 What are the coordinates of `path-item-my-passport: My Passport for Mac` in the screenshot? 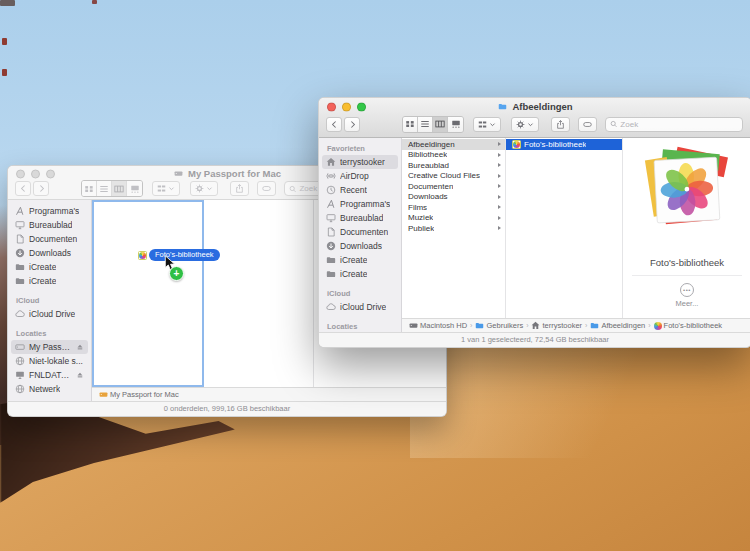 It's located at (139, 394).